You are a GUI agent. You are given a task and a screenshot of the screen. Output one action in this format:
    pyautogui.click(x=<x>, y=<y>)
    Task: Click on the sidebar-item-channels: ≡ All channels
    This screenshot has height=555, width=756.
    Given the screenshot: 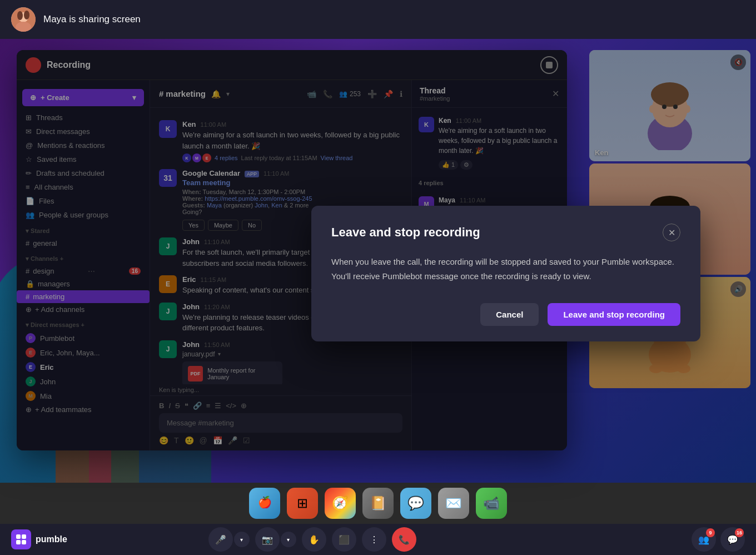 What is the action you would take?
    pyautogui.click(x=83, y=187)
    